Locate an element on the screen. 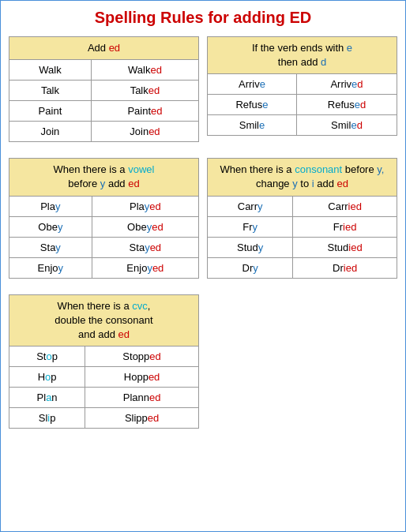  table-row: Talk Talked is located at coordinates (104, 91).